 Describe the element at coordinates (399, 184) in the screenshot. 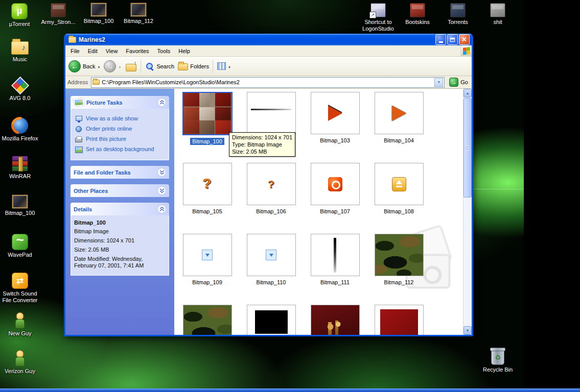

I see `gold-badge-thumbnail` at that location.